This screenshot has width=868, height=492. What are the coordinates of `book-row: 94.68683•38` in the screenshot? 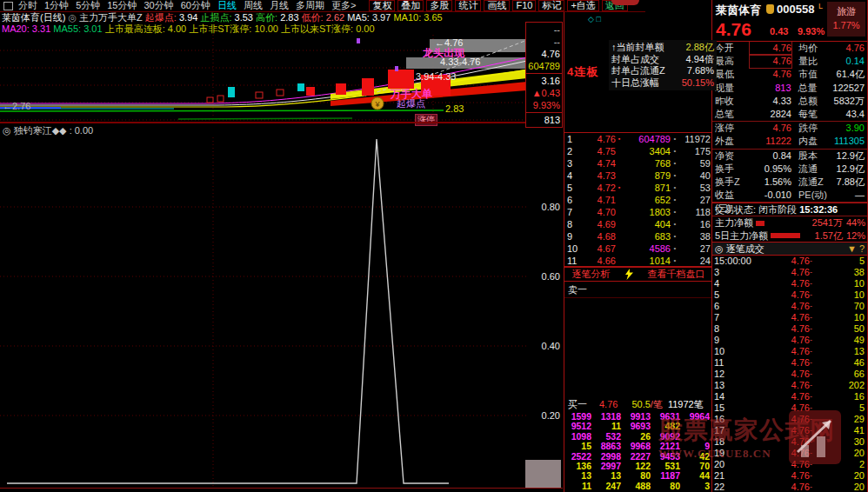 It's located at (638, 236).